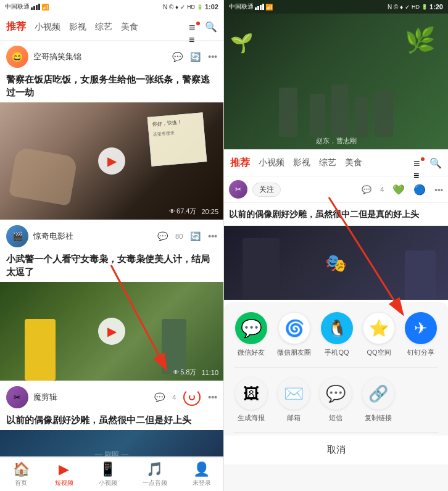 The image size is (448, 491). What do you see at coordinates (202, 474) in the screenshot?
I see `bottom-nav-profile: 👤 未登录` at bounding box center [202, 474].